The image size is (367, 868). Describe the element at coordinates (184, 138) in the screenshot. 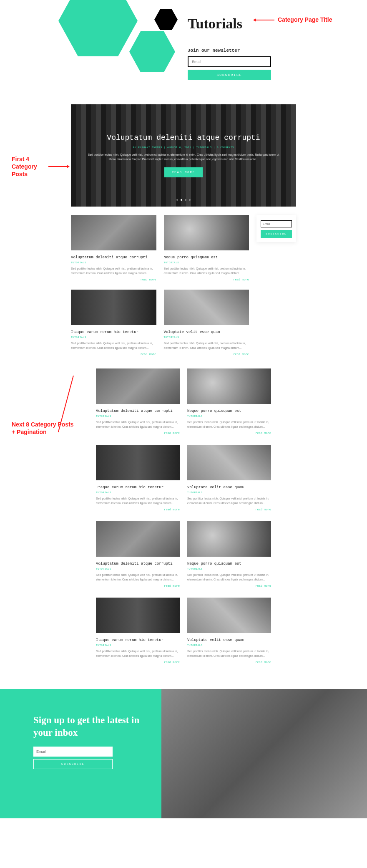

I see `hero-title: Voluptatum deleniti atque corrupti` at that location.